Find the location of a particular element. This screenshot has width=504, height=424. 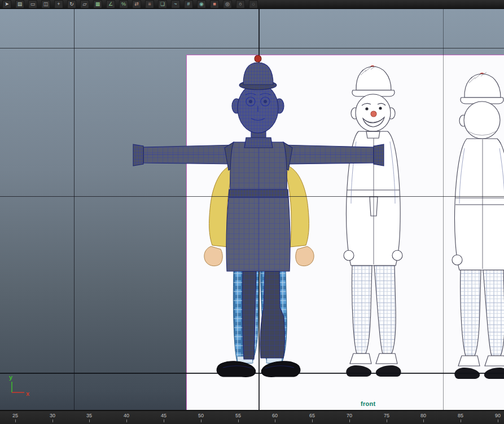

timeline-tick-label: 45 is located at coordinates (164, 416).